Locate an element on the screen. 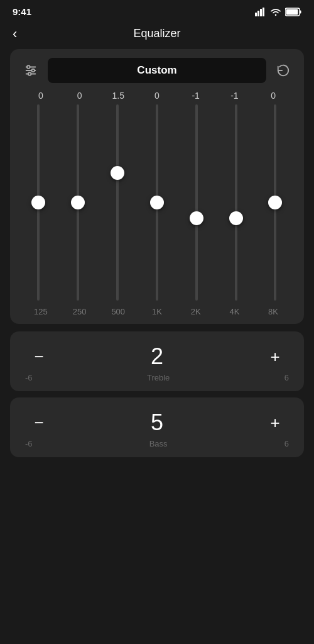  bass-value: 5 is located at coordinates (157, 423).